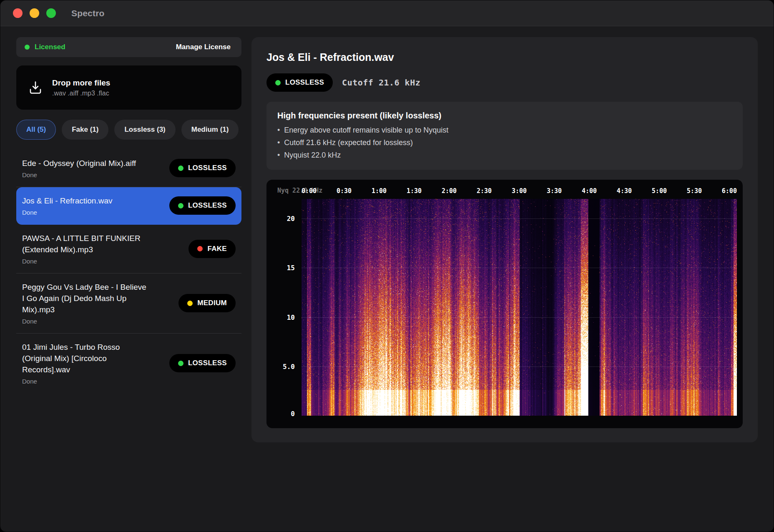 This screenshot has height=532, width=774. What do you see at coordinates (505, 58) in the screenshot?
I see `detail-file-title: Jos & Eli - Refraction.wav` at bounding box center [505, 58].